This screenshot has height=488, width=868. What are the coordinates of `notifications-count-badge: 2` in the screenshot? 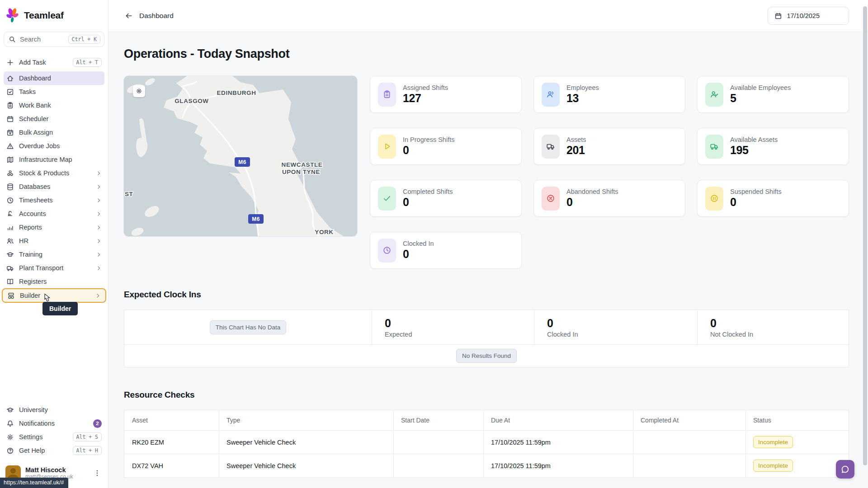 It's located at (98, 424).